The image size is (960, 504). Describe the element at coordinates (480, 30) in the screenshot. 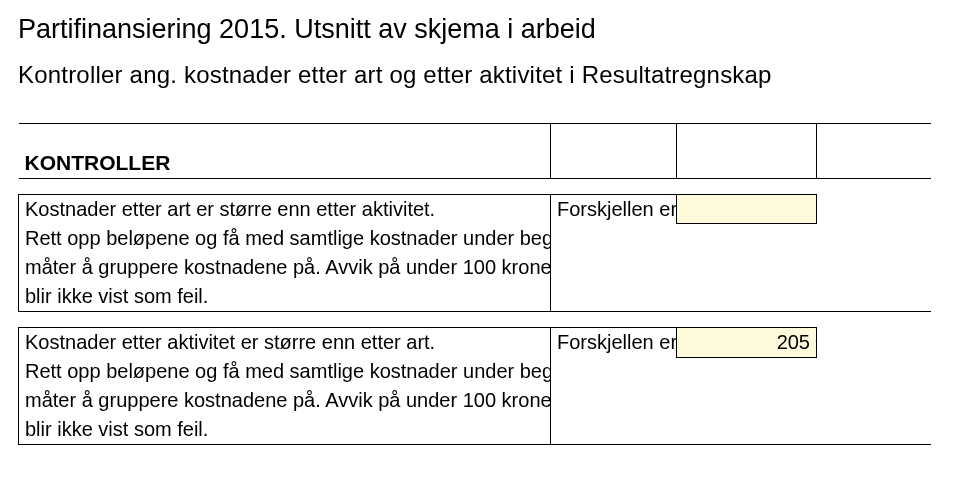

I see `page-title: Partifinansiering 2015. Utsnitt av skjem…` at that location.